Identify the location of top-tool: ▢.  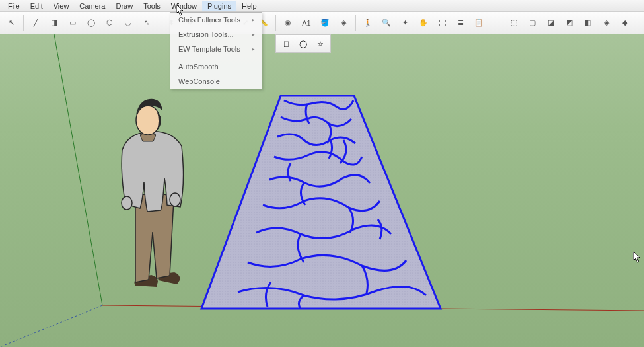
(532, 23).